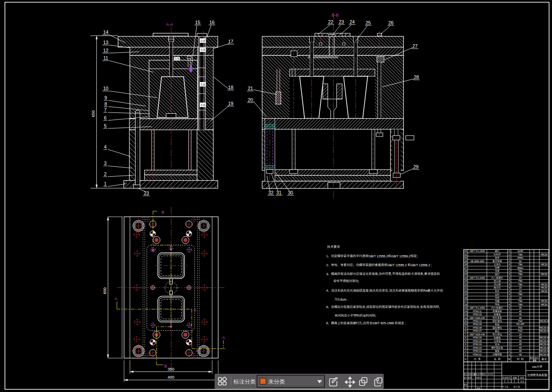 This screenshot has width=552, height=392. What do you see at coordinates (170, 377) in the screenshot?
I see `svg-text: 400` at bounding box center [170, 377].